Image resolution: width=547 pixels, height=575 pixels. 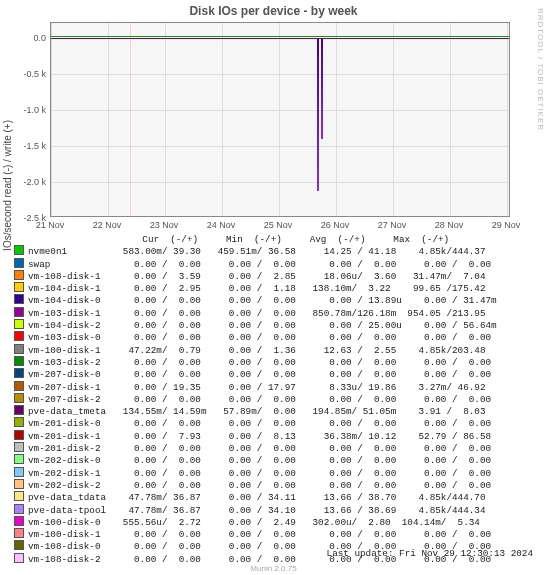 I want to click on xtick: 25 Nov, so click(x=278, y=225).